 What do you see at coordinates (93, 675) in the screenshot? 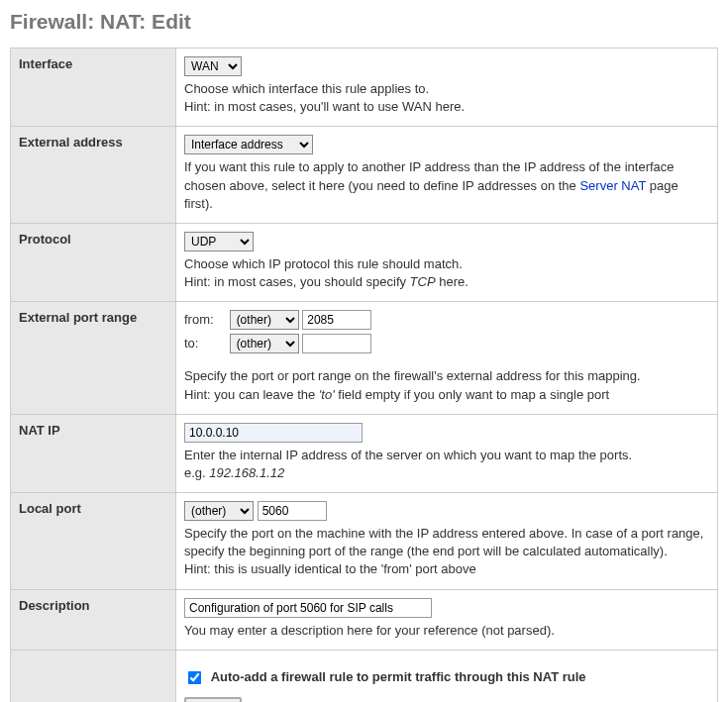
I see `label-empty` at bounding box center [93, 675].